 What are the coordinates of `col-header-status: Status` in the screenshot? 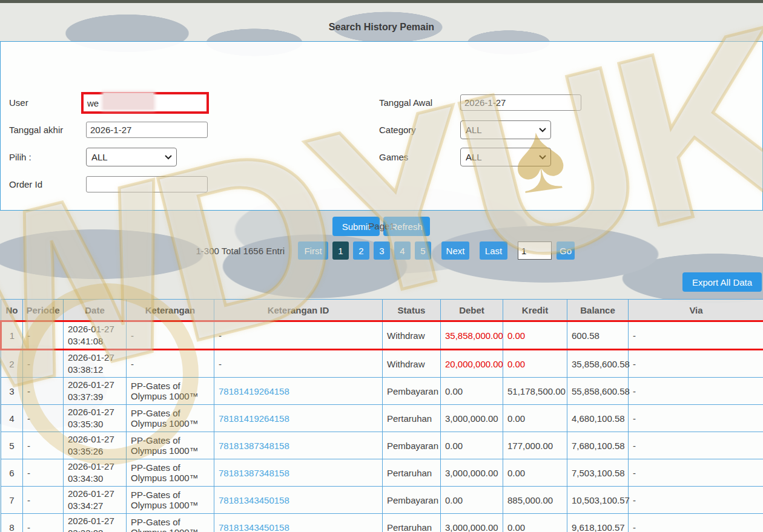 It's located at (412, 310).